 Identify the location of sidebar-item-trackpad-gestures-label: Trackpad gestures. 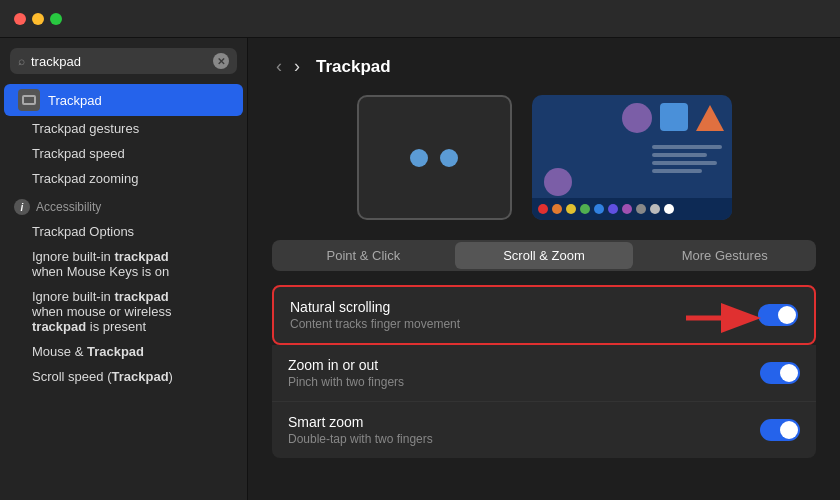
(86, 128).